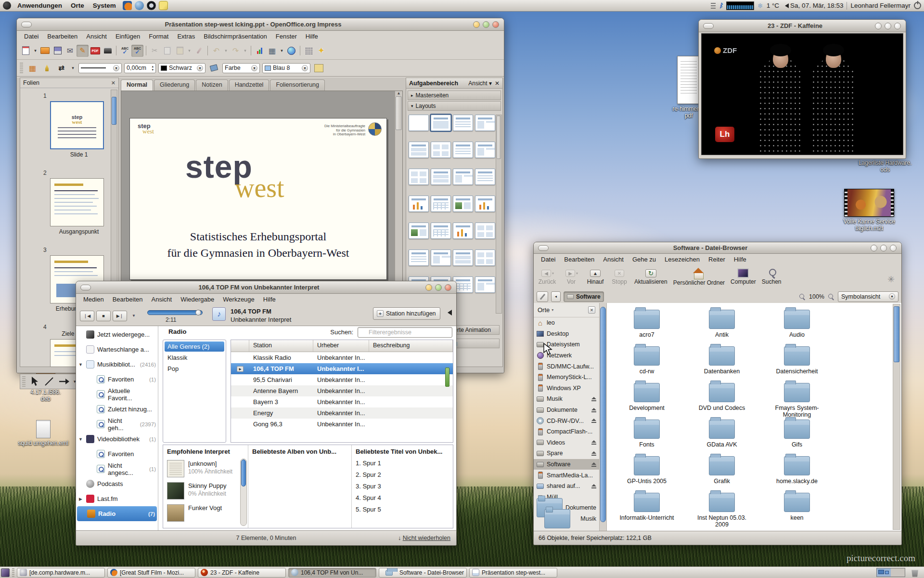  I want to click on folder-item: Datenbanken, so click(722, 361).